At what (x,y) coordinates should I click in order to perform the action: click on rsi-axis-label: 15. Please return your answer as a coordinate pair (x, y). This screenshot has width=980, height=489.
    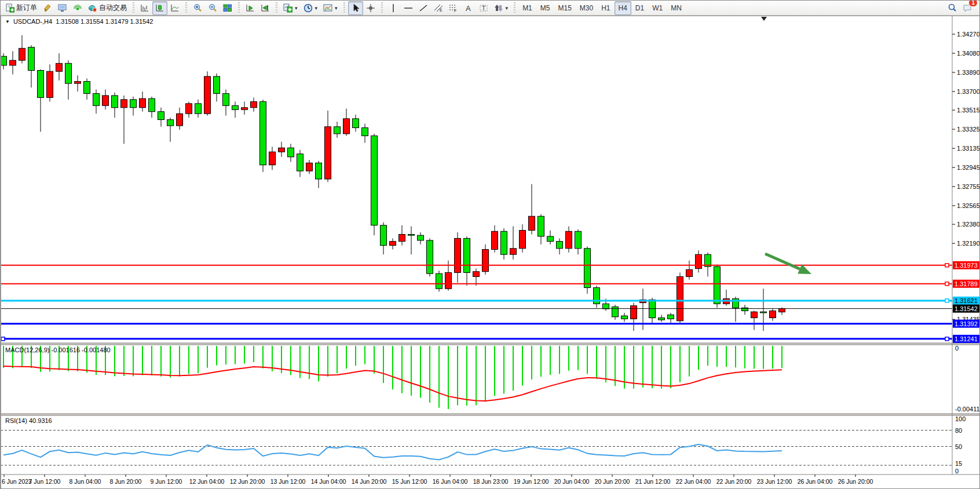
    Looking at the image, I should click on (959, 464).